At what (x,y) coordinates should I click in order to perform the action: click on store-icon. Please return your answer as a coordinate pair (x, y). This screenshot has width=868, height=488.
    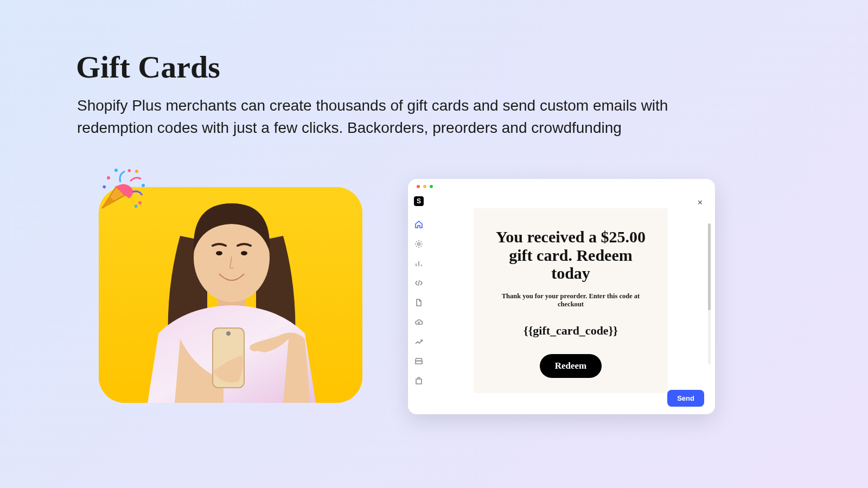
    Looking at the image, I should click on (419, 361).